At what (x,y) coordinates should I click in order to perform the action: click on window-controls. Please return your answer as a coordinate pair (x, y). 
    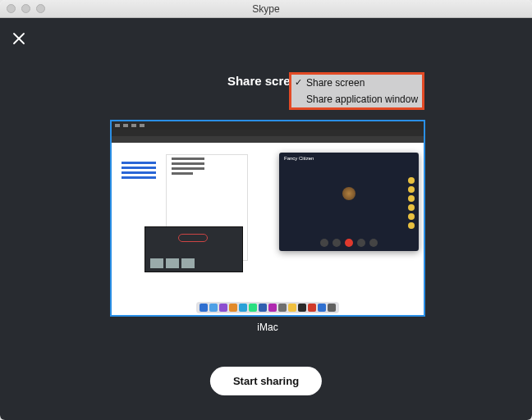
    Looking at the image, I should click on (26, 8).